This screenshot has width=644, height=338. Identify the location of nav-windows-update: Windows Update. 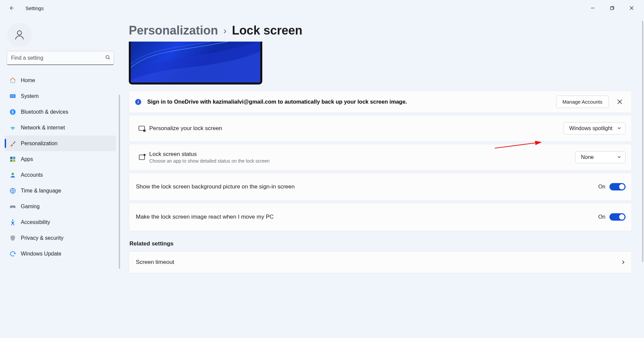
(60, 253).